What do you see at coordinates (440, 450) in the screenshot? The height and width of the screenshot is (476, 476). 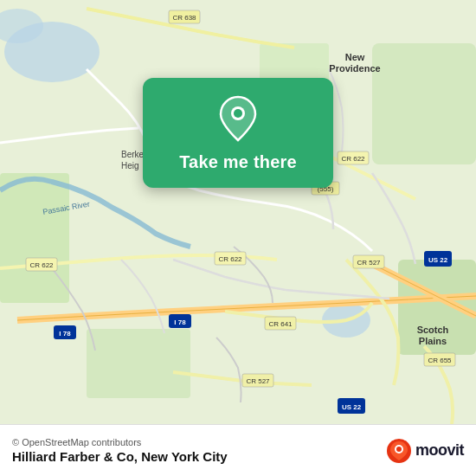 I see `moovit-text: moovit` at bounding box center [440, 450].